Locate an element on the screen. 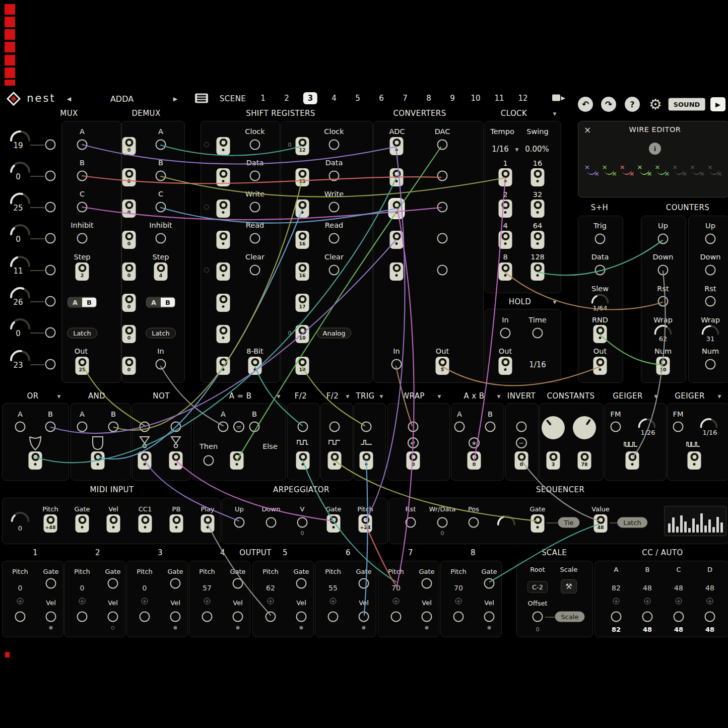 This screenshot has height=728, width=728. midi-play-jack is located at coordinates (208, 523).